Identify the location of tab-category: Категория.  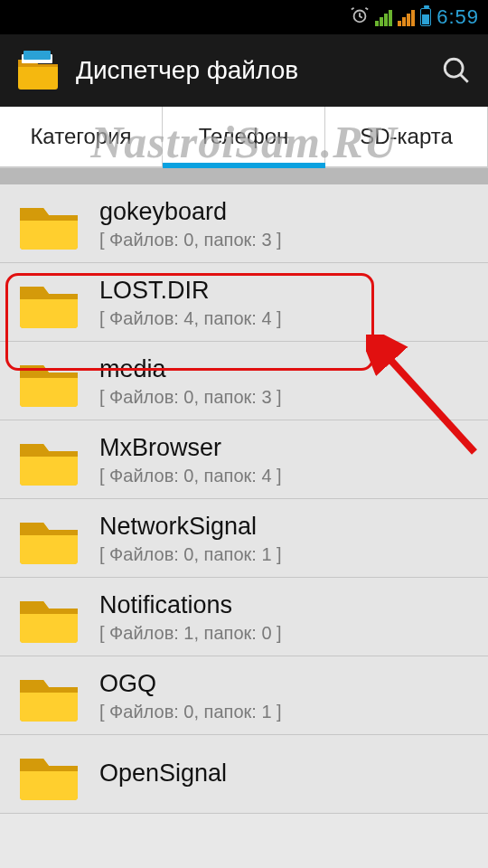
(81, 137).